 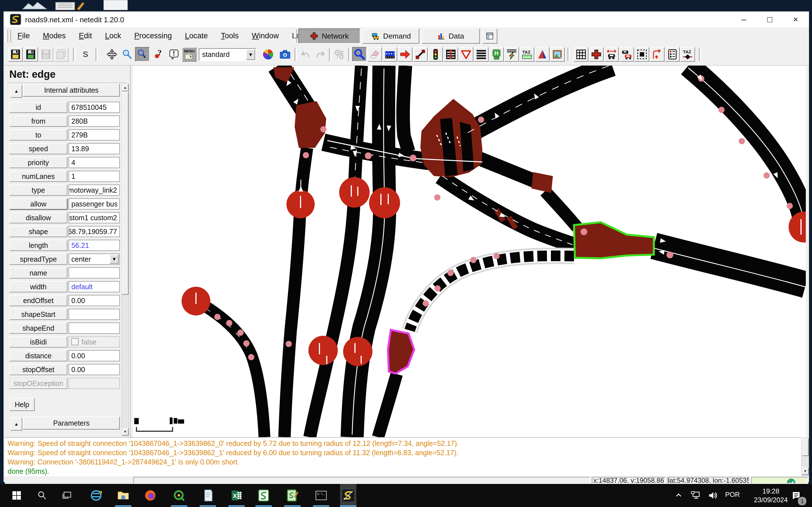 I want to click on menu-toggle-button: MENU, so click(x=189, y=54).